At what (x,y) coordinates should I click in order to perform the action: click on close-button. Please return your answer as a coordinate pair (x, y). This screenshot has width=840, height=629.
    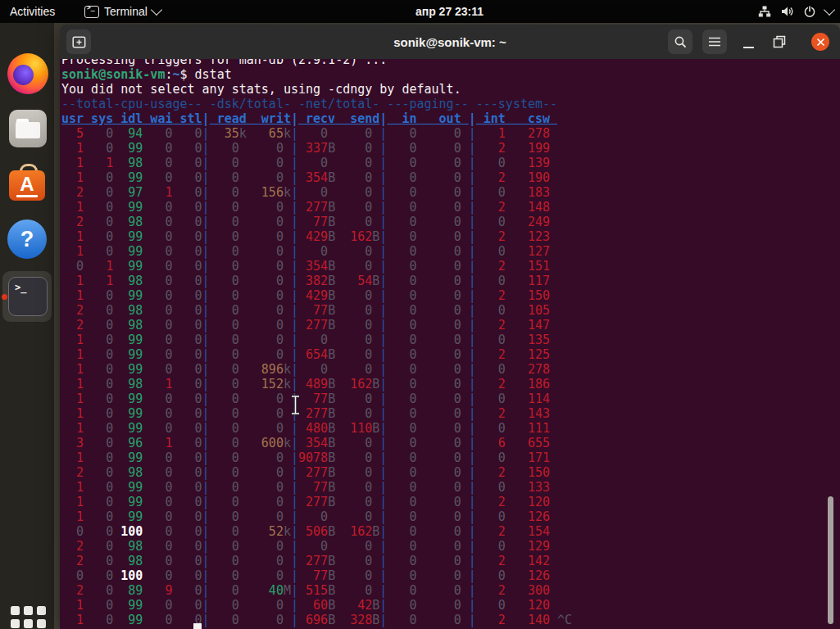
    Looking at the image, I should click on (820, 42).